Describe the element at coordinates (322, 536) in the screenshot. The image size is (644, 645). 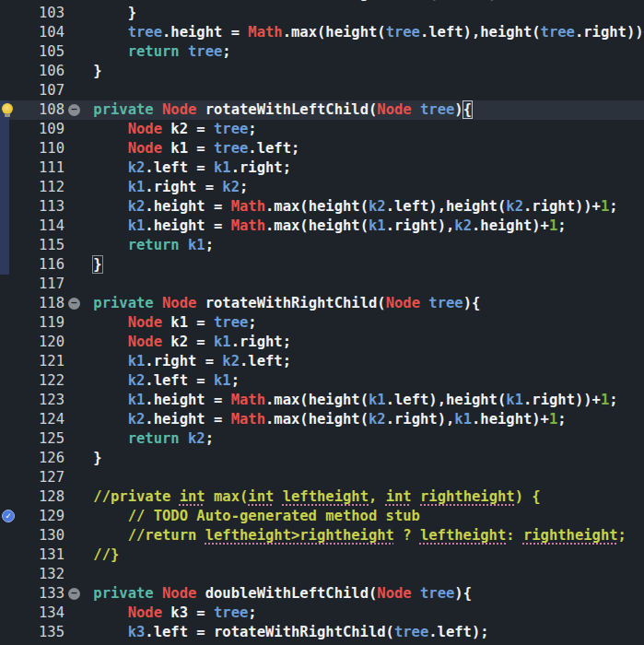
I see `code-line: 130 //return leftheight>rightheight ? le…` at that location.